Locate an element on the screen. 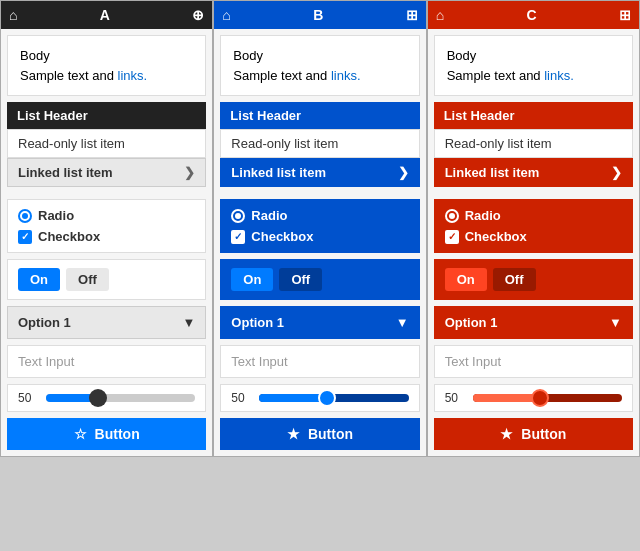 The width and height of the screenshot is (640, 551). col-c-slider-value: 50 is located at coordinates (455, 398).